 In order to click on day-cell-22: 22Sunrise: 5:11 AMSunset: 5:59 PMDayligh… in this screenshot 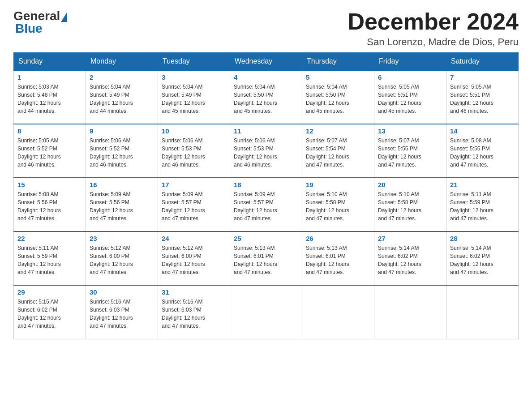, I will do `click(50, 258)`.